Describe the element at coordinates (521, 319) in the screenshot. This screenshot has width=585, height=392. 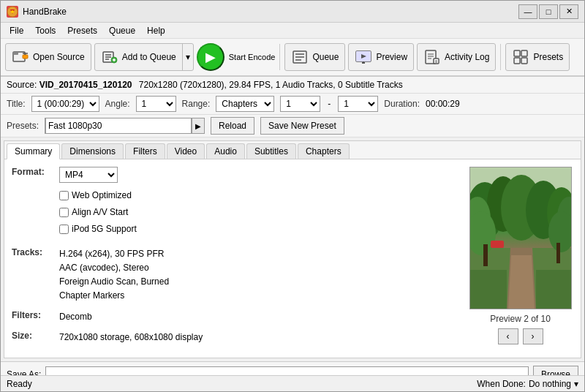
I see `preview-caption: Preview 2 of 10` at that location.